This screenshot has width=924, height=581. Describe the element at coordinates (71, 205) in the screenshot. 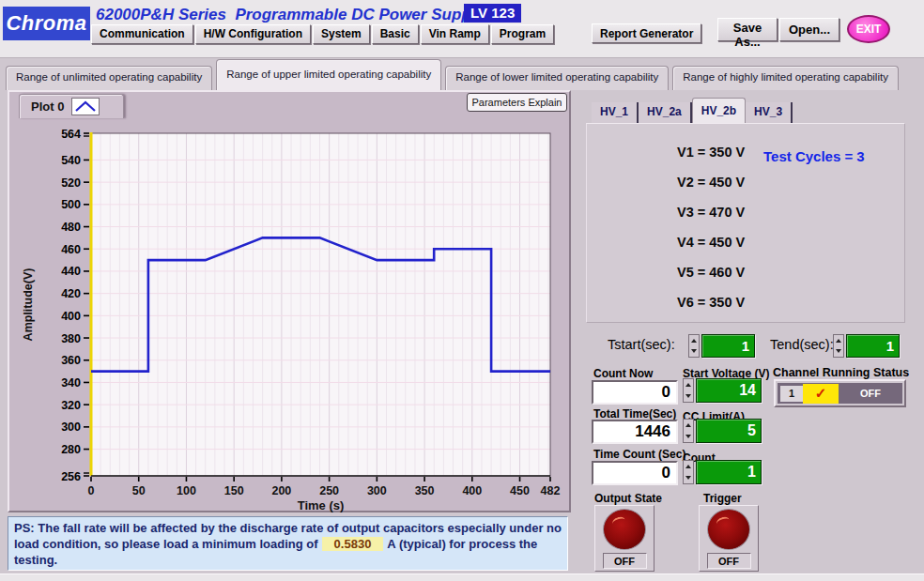

I see `svg-text: 500` at that location.